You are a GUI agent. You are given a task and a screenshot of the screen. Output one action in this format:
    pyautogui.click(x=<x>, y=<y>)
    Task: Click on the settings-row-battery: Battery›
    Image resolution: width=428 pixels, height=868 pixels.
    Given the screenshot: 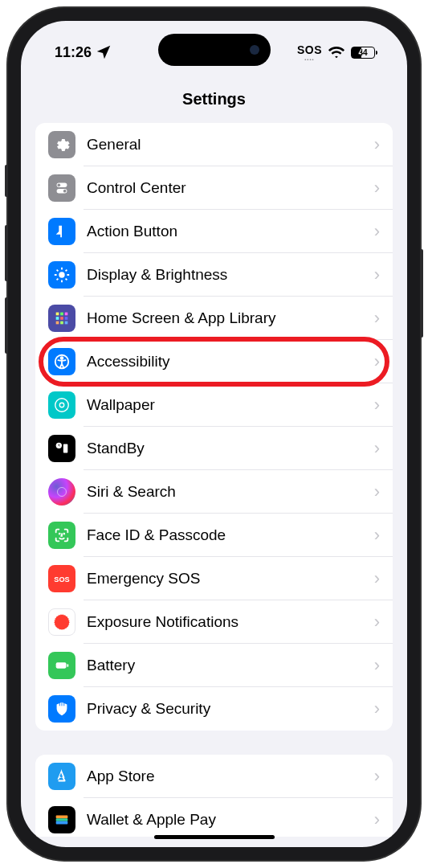 What is the action you would take?
    pyautogui.click(x=214, y=665)
    